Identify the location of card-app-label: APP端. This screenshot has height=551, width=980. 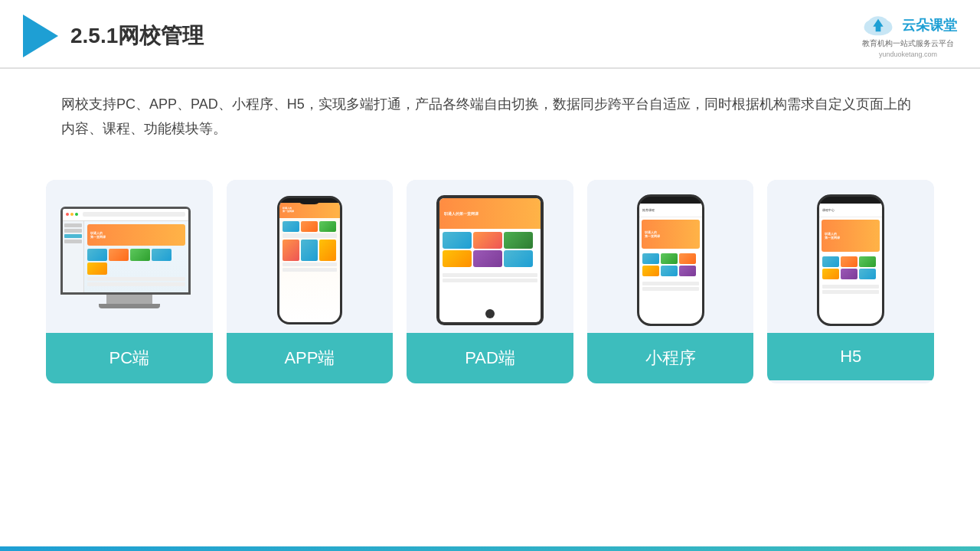
(310, 358).